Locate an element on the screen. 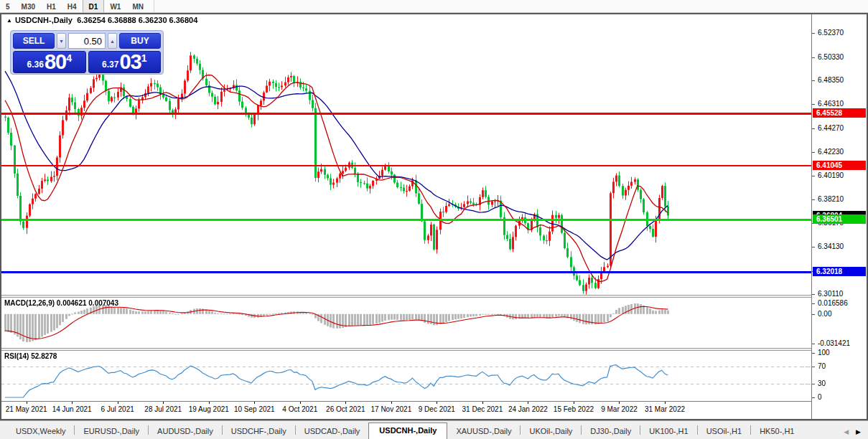 The width and height of the screenshot is (868, 439). macd-chart-canvas is located at coordinates (406, 323).